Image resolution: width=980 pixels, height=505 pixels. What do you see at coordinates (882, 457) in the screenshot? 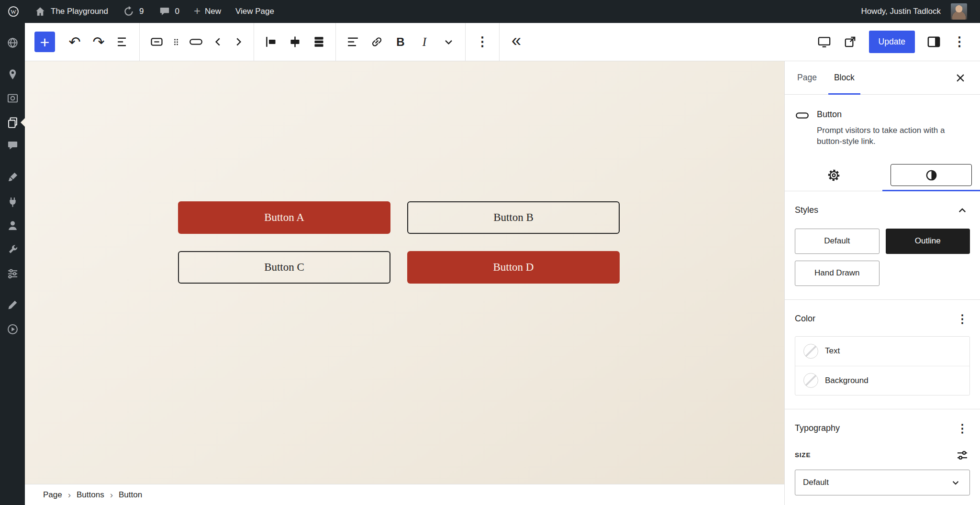
I see `typography-panel: Typography ⋮ SIZE Default` at bounding box center [882, 457].